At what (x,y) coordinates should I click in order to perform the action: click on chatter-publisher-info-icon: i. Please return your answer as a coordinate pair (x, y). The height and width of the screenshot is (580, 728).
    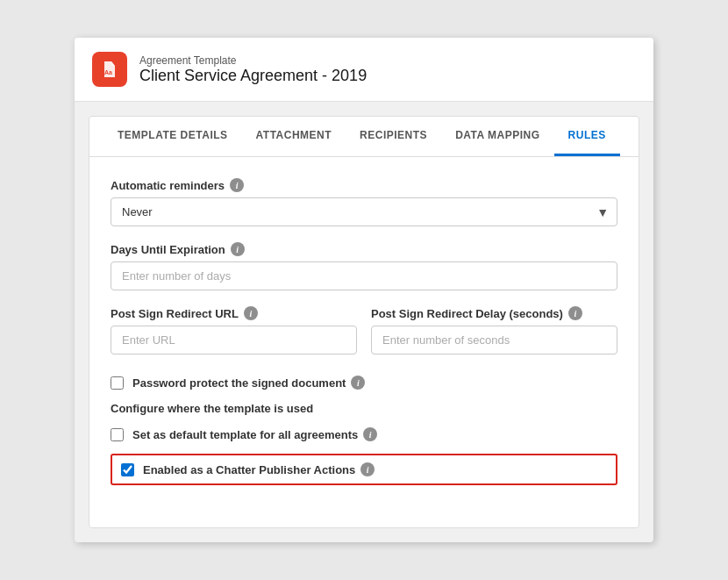
    Looking at the image, I should click on (368, 469).